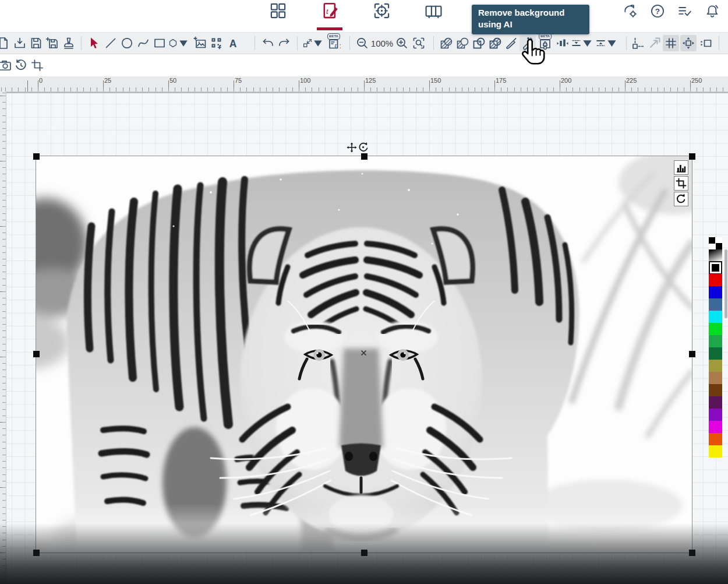  What do you see at coordinates (127, 43) in the screenshot?
I see `ellipse-icon` at bounding box center [127, 43].